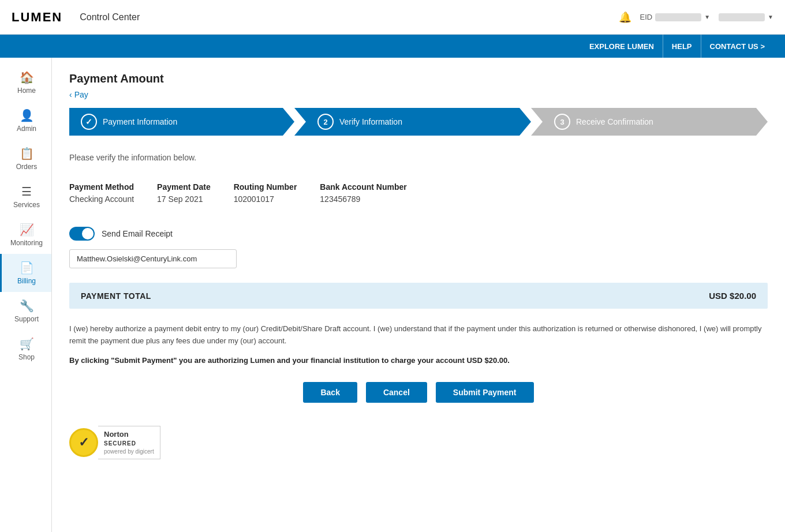  Describe the element at coordinates (646, 17) in the screenshot. I see `eid-label: EID` at that location.